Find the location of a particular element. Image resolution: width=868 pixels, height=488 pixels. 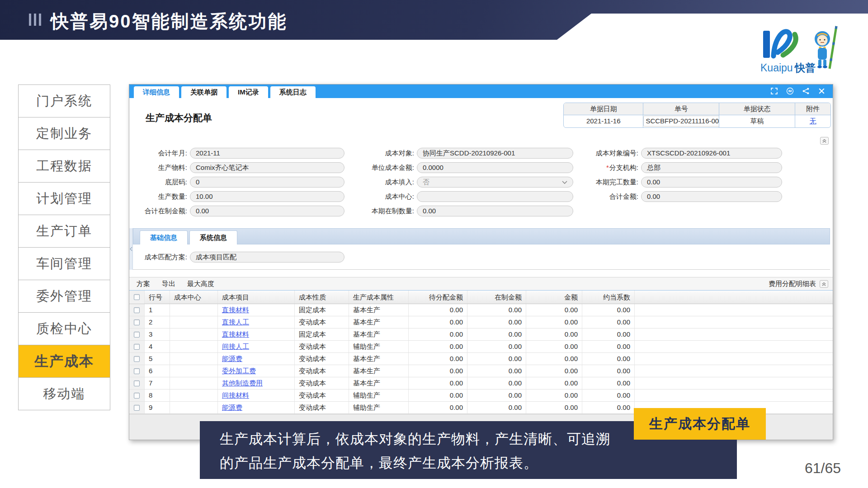

subtab-system-info: 系统信息 is located at coordinates (213, 238).